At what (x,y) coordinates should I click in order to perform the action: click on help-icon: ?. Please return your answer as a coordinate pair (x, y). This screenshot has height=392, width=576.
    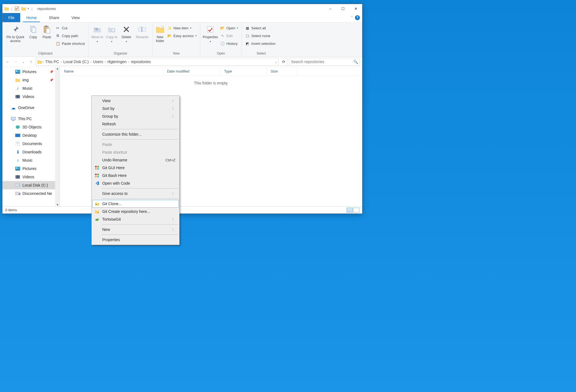
    Looking at the image, I should click on (357, 18).